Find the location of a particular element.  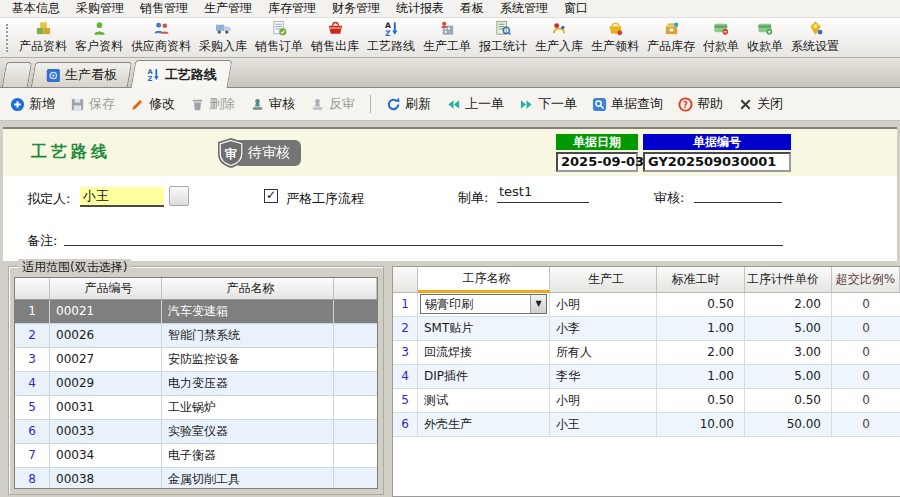

process-table-row: 6 外壳生产 小王 10.00 50.00 0 is located at coordinates (646, 425).